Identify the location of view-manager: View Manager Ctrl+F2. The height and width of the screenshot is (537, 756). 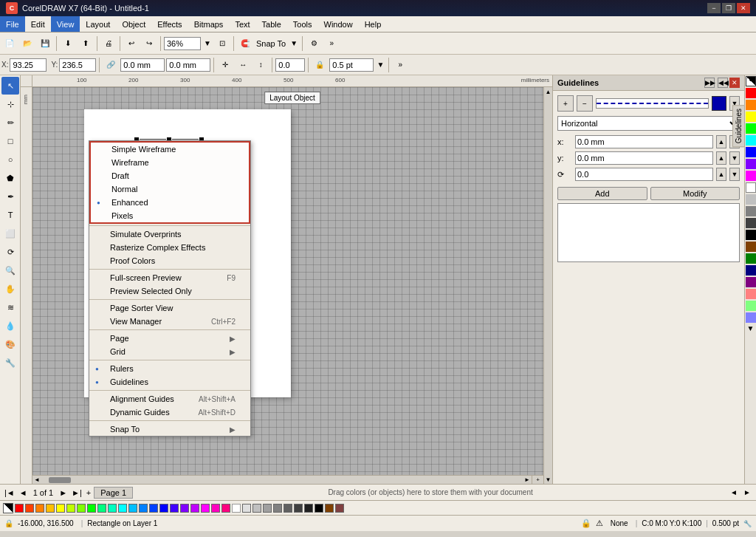
(170, 321).